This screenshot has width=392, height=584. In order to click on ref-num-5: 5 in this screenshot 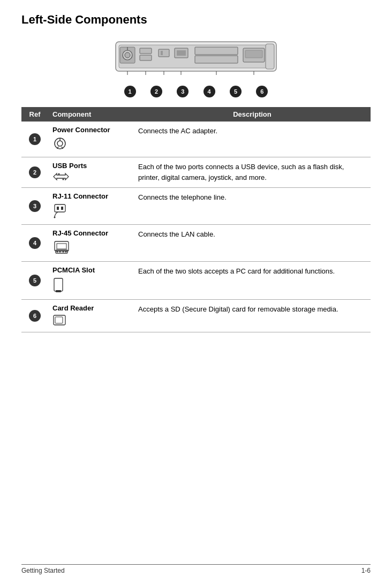, I will do `click(236, 92)`.